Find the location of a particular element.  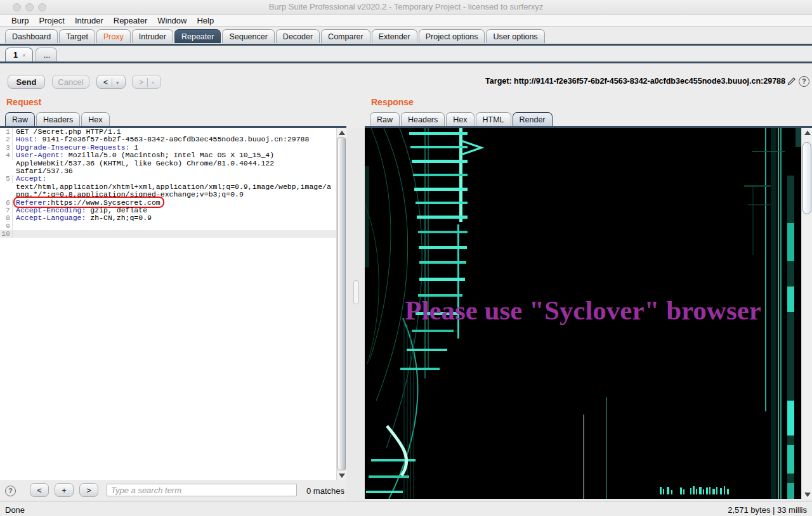

response-tab-headers: Headers is located at coordinates (422, 119).